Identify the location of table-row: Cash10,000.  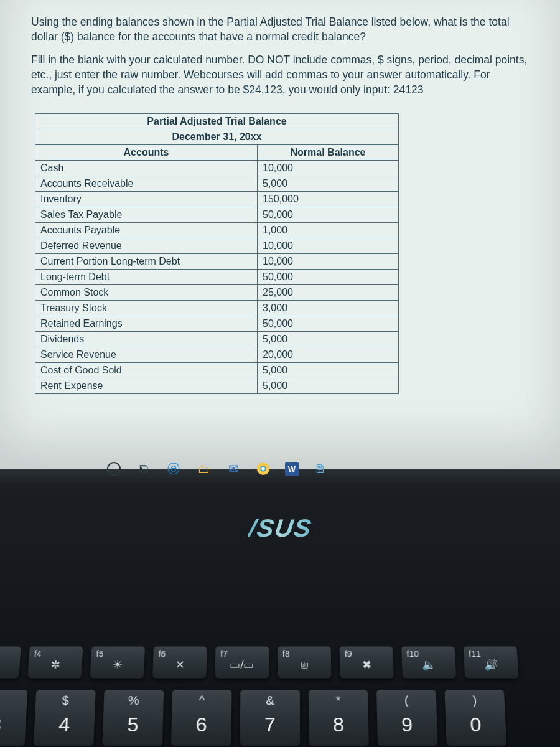
(217, 168).